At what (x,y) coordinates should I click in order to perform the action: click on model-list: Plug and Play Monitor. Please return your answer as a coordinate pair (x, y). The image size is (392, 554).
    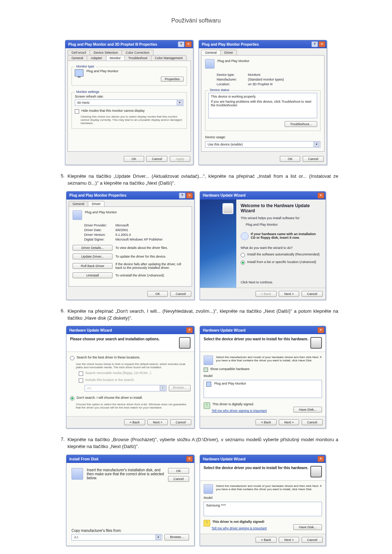
    Looking at the image, I should click on (263, 389).